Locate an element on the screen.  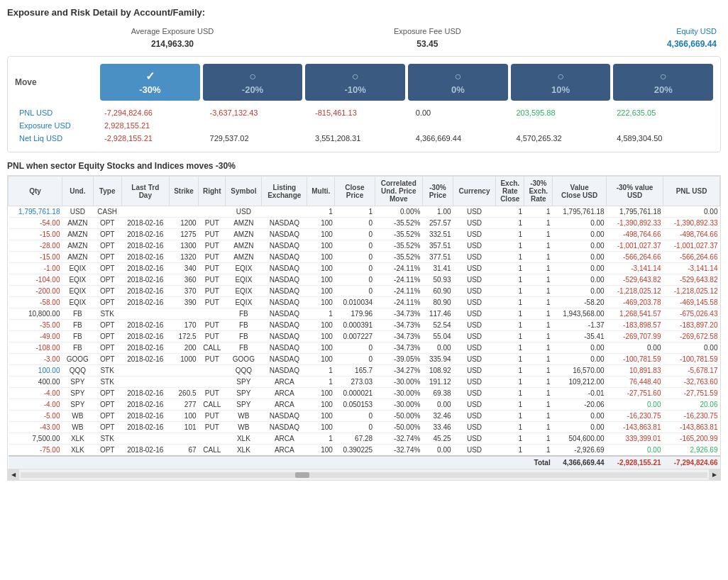
footer-label: Total is located at coordinates (281, 462).